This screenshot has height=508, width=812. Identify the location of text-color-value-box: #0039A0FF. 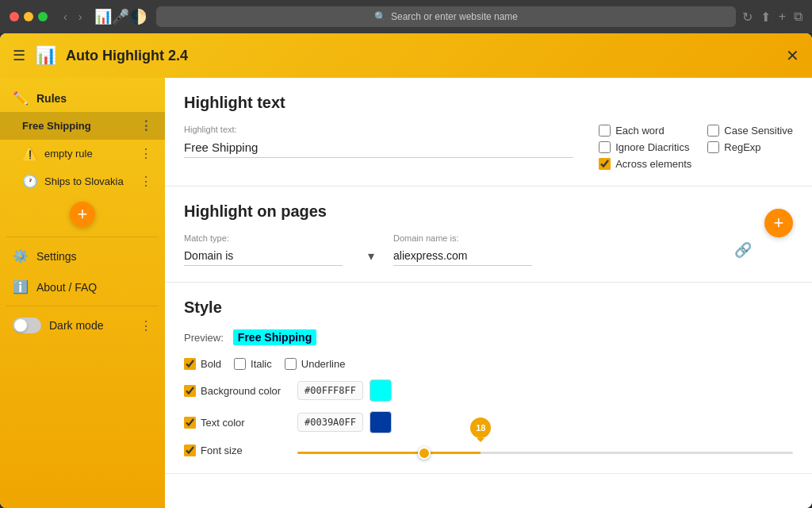
(344, 422).